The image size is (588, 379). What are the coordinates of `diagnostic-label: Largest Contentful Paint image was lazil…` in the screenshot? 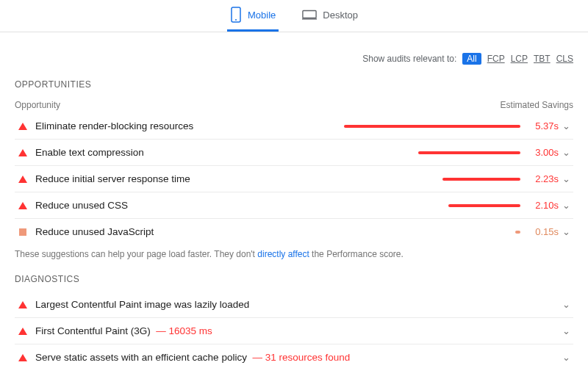 It's located at (295, 304).